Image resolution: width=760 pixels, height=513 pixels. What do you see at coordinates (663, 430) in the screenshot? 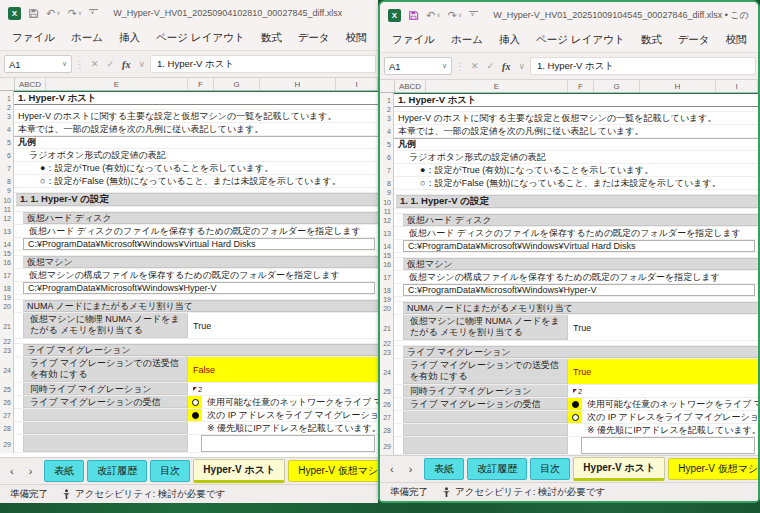
I see `cell-note: ※ 優先順にIPアドレスを記載しています。` at bounding box center [663, 430].